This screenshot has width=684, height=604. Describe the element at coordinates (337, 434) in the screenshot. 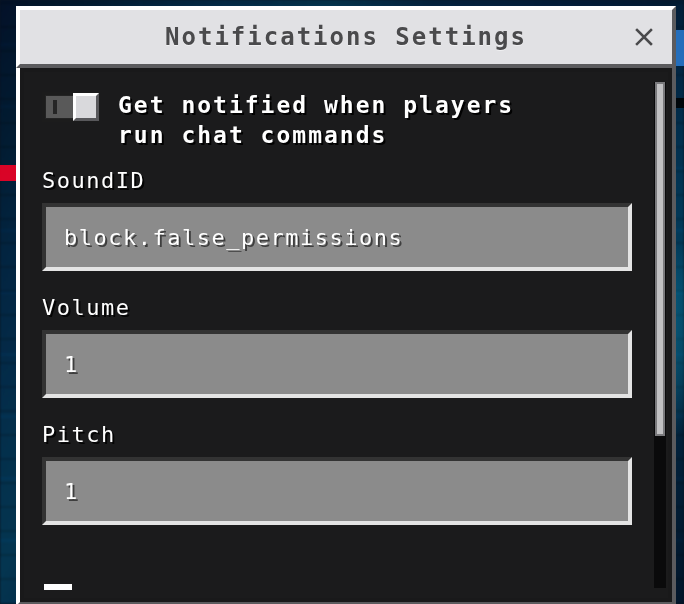

I see `pitch-label: Pitch` at that location.